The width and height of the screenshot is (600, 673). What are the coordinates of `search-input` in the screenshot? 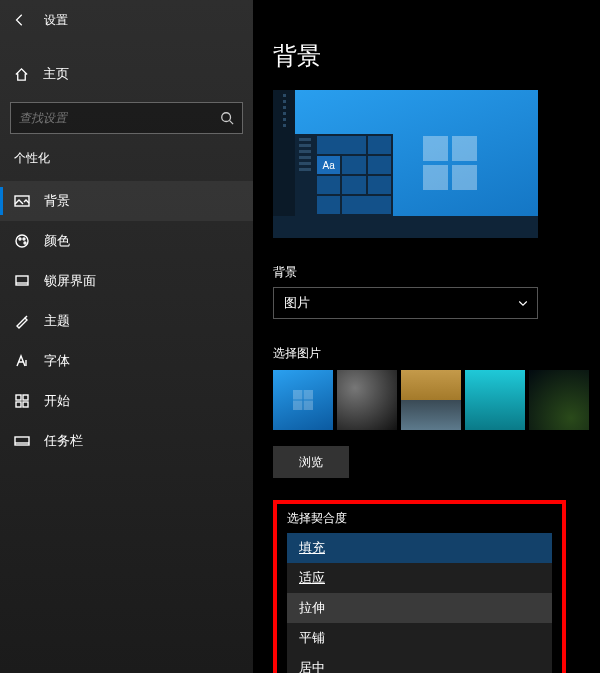 It's located at (120, 118).